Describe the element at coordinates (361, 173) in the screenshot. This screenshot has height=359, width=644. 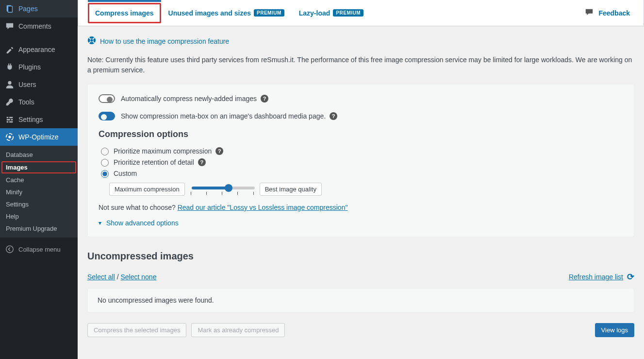
I see `radio-custom: Custom` at that location.